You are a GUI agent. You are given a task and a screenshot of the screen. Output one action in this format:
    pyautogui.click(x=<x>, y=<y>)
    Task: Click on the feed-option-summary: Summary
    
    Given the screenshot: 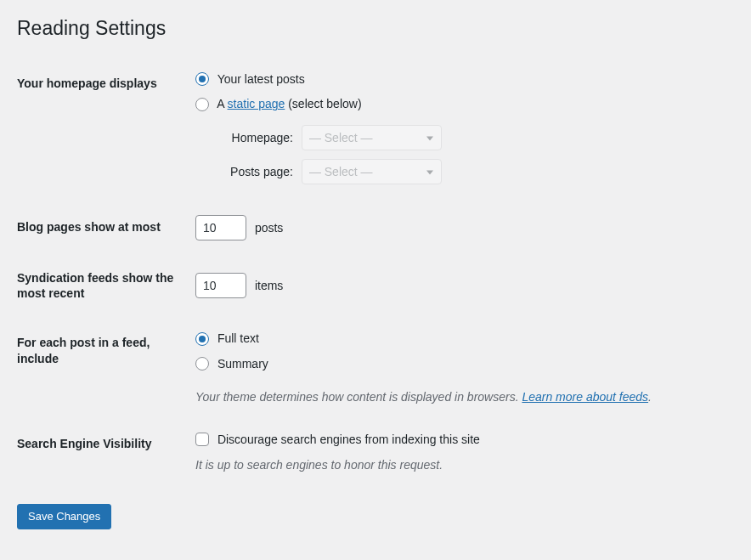 What is the action you would take?
    pyautogui.click(x=460, y=365)
    